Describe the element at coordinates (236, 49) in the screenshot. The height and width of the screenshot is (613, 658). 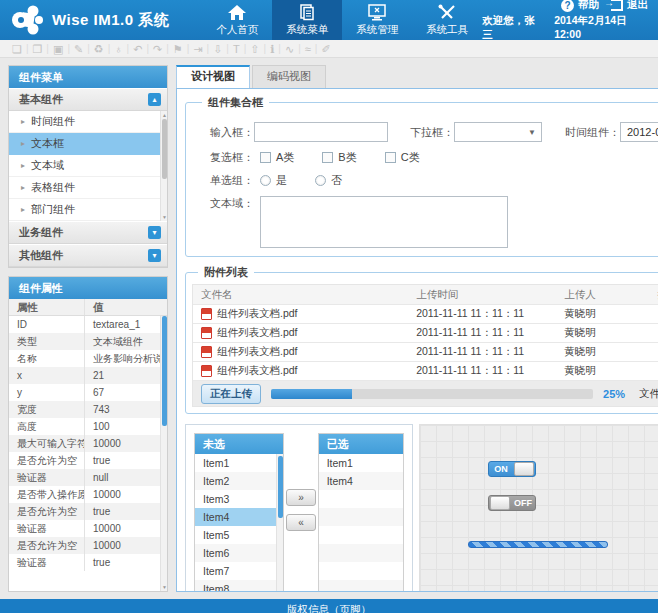
I see `text-icon: T` at that location.